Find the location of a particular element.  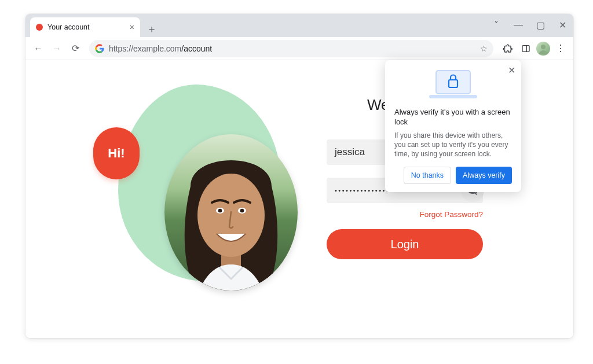

bookmark-star-icon: ☆ is located at coordinates (484, 49).